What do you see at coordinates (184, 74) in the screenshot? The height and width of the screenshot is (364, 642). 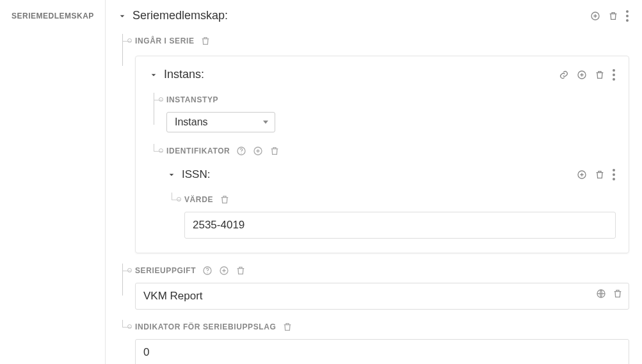 I see `instans-title: Instans:` at bounding box center [184, 74].